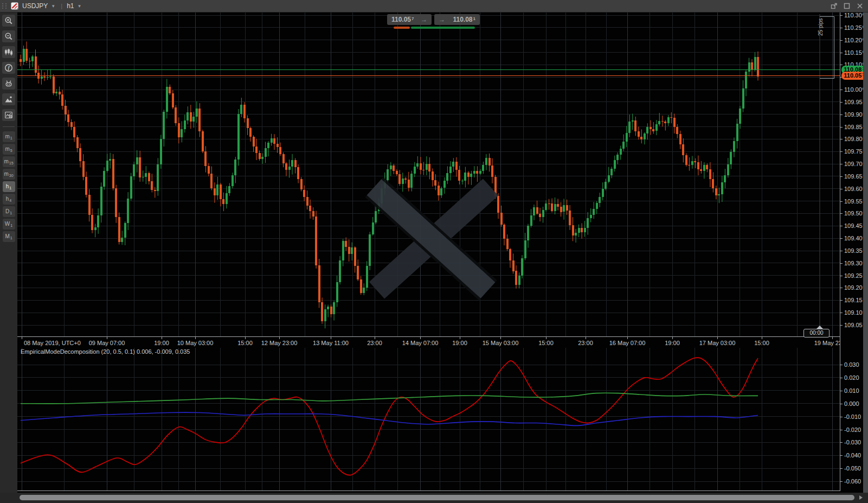 The height and width of the screenshot is (503, 868). Describe the element at coordinates (834, 6) in the screenshot. I see `popout-button` at that location.